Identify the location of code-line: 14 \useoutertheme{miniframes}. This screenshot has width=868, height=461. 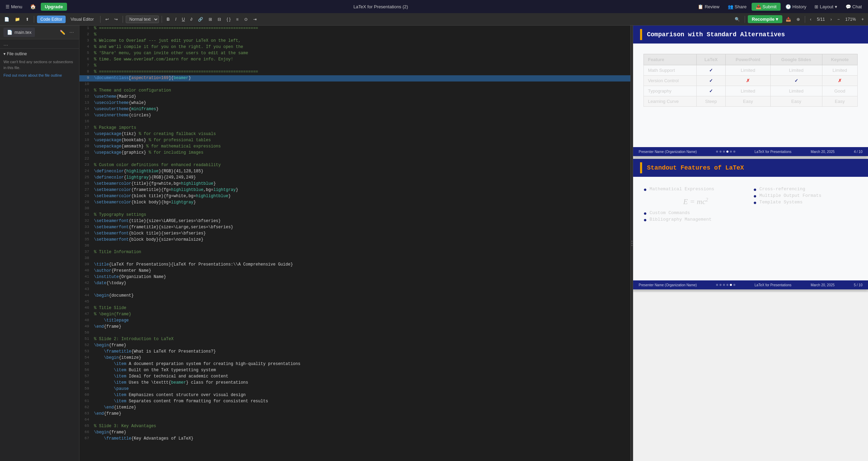
(355, 109).